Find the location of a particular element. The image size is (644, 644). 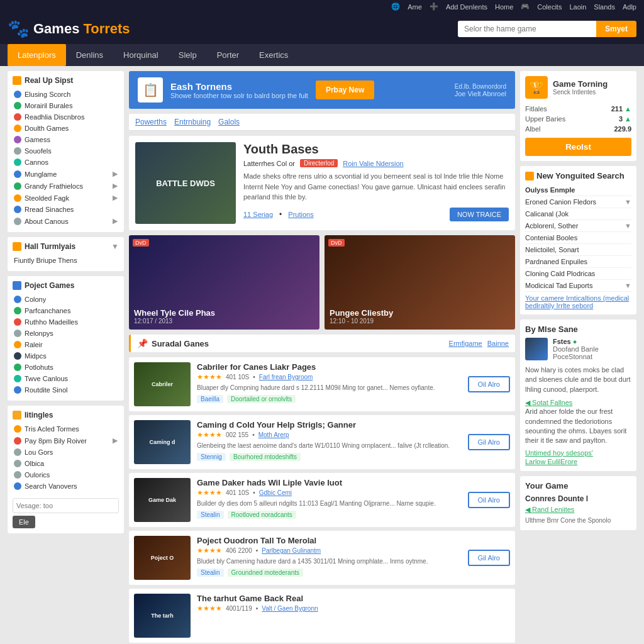

game-card-2-info: Pungee Cliestby 12:10 - 10 2019 is located at coordinates (361, 316).